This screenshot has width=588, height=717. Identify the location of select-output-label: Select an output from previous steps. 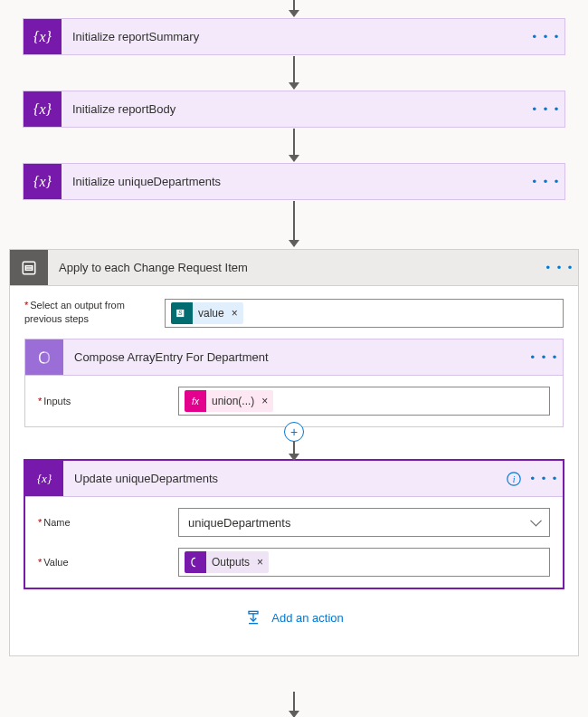
(94, 313).